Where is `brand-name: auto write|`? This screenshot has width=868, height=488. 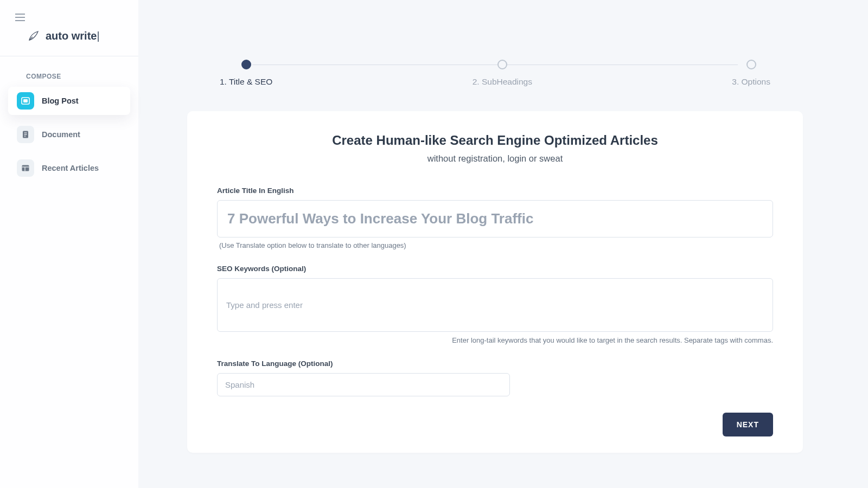 brand-name: auto write| is located at coordinates (73, 36).